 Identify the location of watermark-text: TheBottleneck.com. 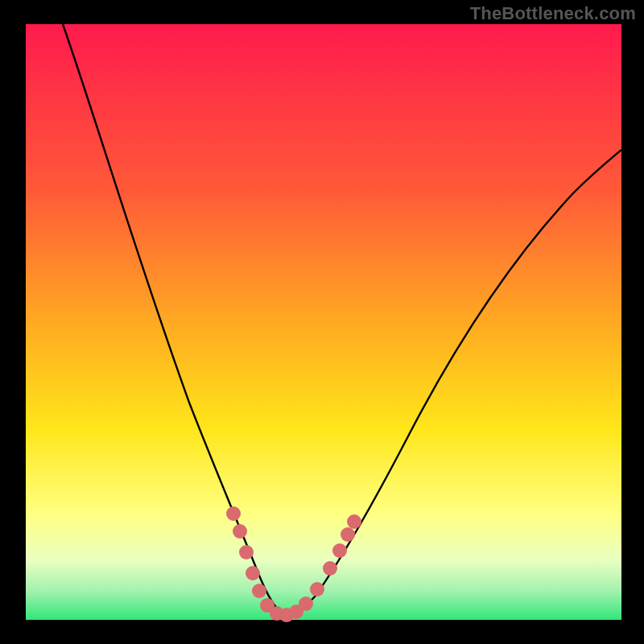
(553, 14).